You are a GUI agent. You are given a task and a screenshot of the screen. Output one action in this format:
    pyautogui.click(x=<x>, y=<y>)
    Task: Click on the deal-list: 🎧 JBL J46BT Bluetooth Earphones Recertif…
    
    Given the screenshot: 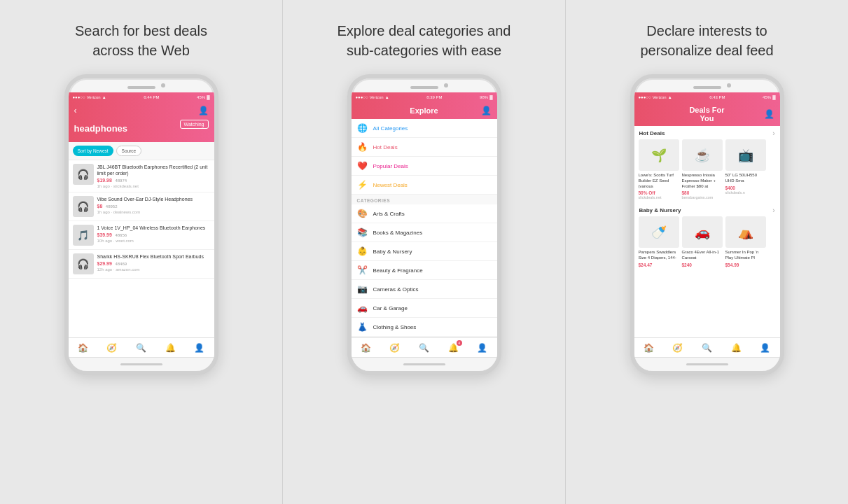 What is the action you would take?
    pyautogui.click(x=141, y=249)
    